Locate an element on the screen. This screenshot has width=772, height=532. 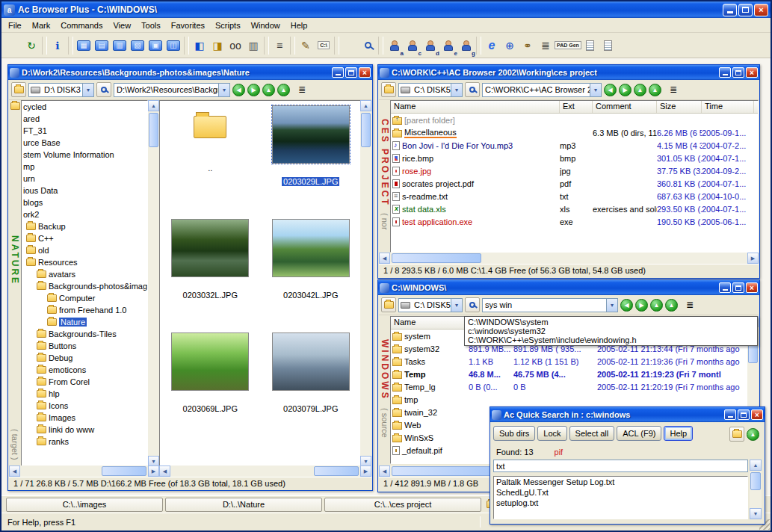
menu-item: Mark is located at coordinates (41, 25).